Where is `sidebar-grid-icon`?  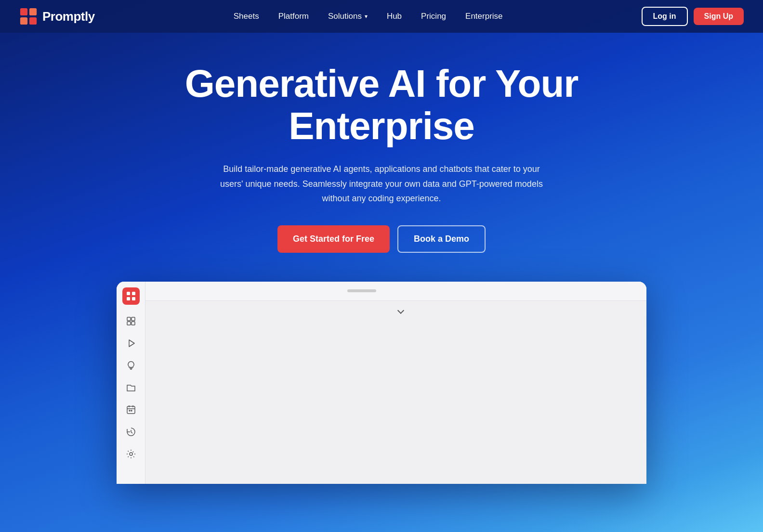
sidebar-grid-icon is located at coordinates (131, 321).